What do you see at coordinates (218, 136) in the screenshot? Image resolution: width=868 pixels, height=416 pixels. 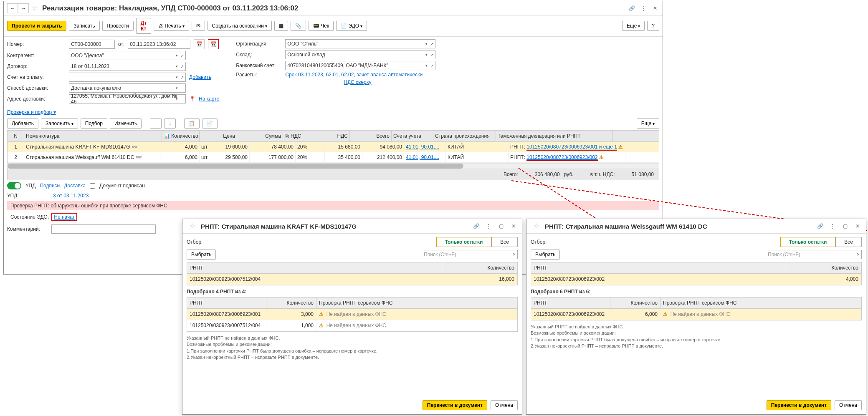 I see `col-price: Цена` at bounding box center [218, 136].